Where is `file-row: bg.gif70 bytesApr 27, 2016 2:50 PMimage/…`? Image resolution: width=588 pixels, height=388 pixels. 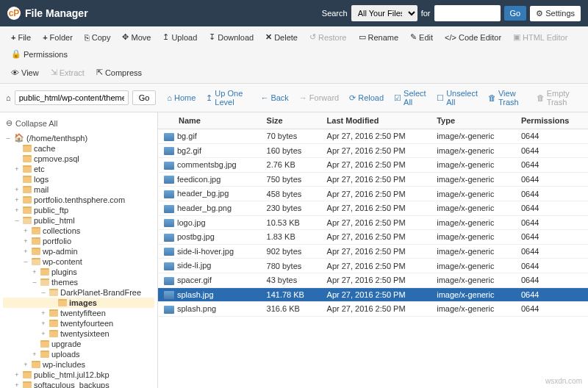 file-row: bg.gif70 bytesApr 27, 2016 2:50 PMimage/… is located at coordinates (373, 137).